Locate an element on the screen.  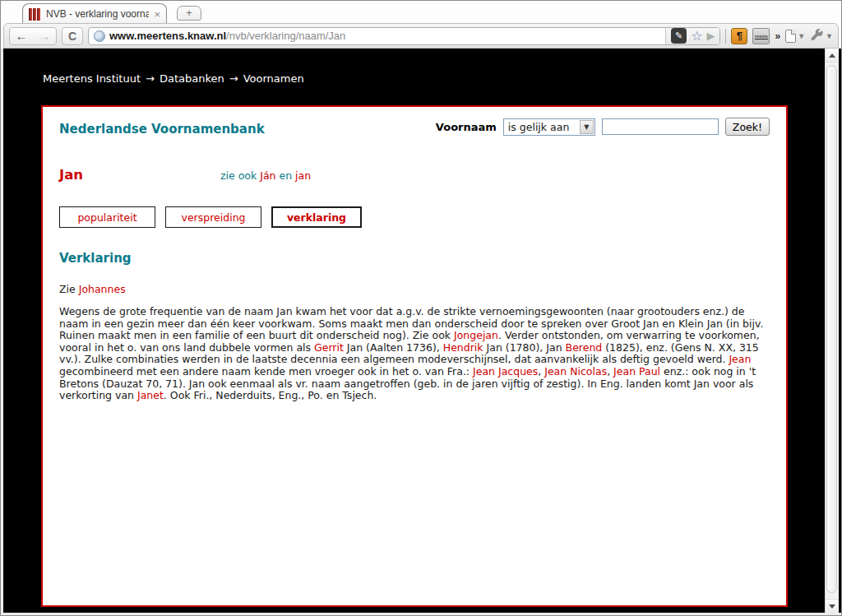
inline-text: gecombineerd met een andere naam kende m… is located at coordinates (266, 372).